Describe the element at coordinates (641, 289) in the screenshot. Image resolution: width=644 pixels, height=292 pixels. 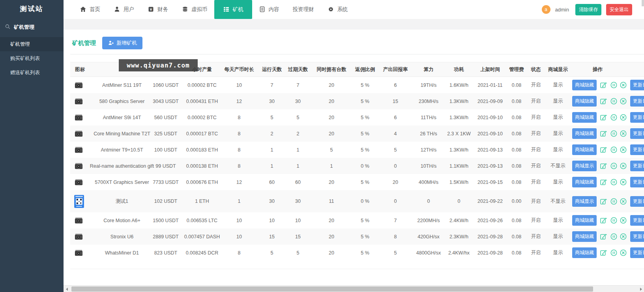
I see `scroll-right-arrow-icon` at that location.